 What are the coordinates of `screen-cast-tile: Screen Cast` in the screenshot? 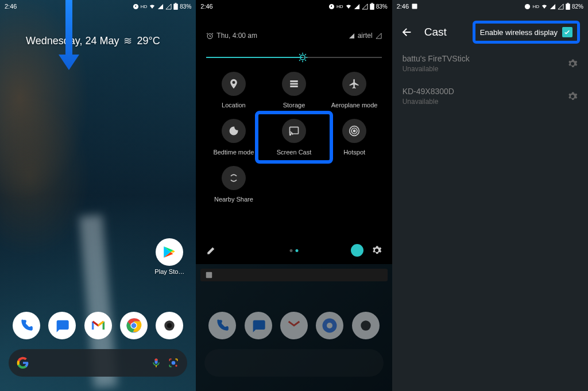 It's located at (294, 137).